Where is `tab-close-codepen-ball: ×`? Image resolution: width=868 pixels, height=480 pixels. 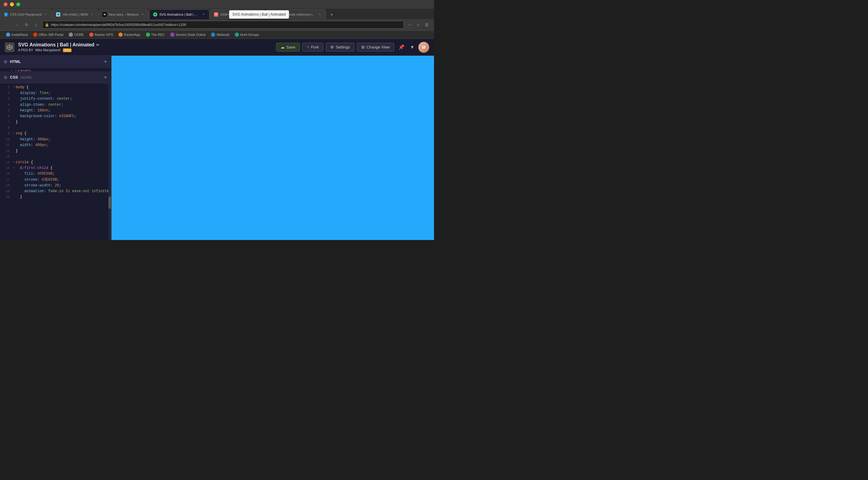
tab-close-codepen-ball: × is located at coordinates (204, 14).